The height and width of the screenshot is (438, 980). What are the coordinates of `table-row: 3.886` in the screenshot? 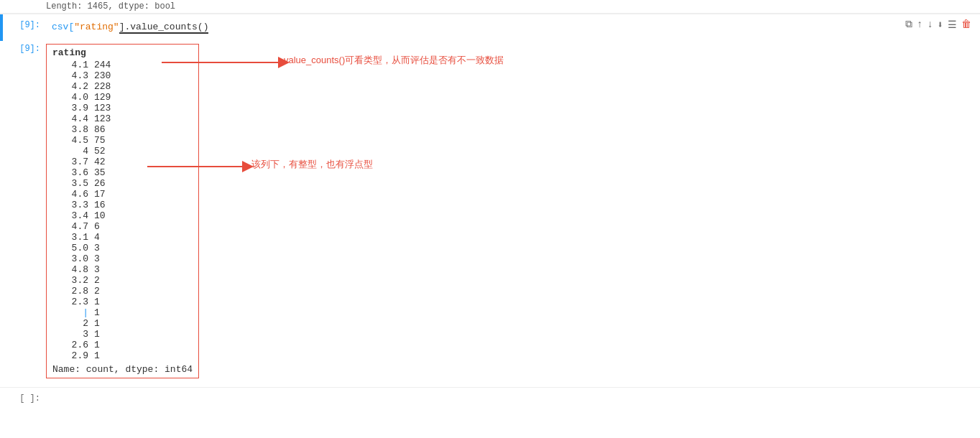 It's located at (122, 129).